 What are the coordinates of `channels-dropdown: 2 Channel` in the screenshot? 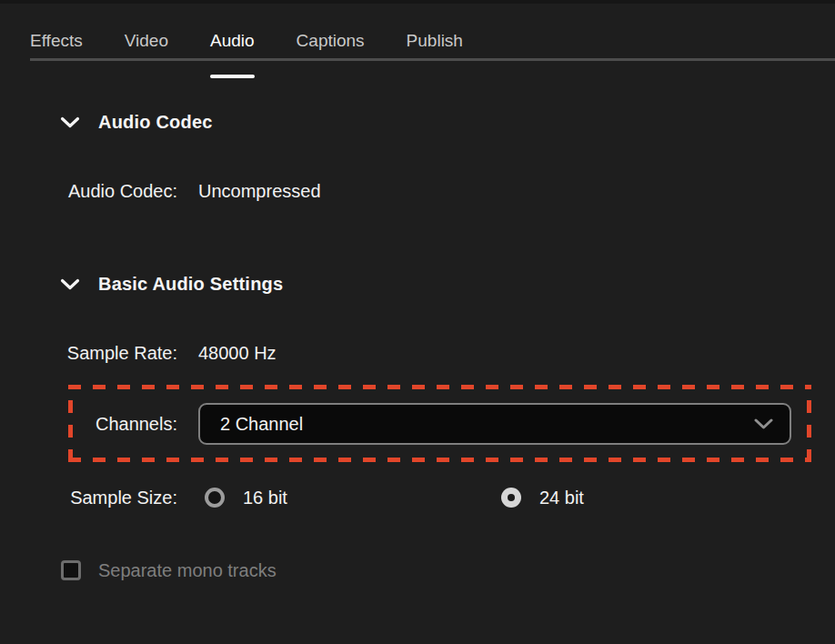 It's located at (495, 424).